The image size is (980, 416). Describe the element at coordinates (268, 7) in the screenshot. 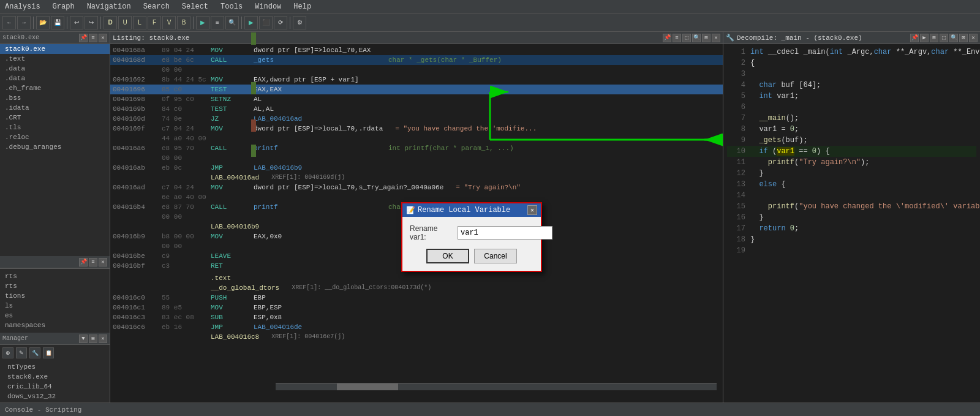

I see `menu-window: Window` at that location.